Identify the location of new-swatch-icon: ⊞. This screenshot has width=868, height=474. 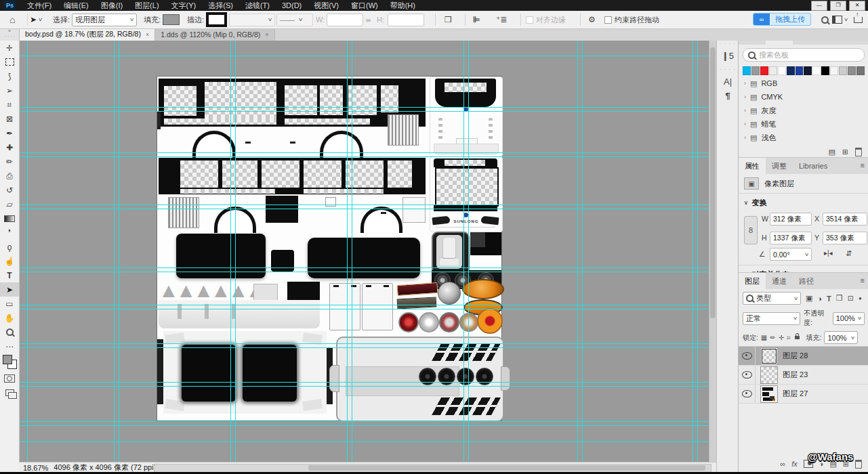
(846, 152).